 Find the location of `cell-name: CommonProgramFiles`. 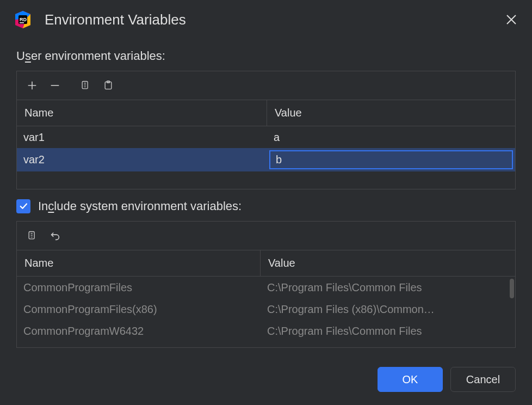

cell-name: CommonProgramFiles is located at coordinates (139, 287).